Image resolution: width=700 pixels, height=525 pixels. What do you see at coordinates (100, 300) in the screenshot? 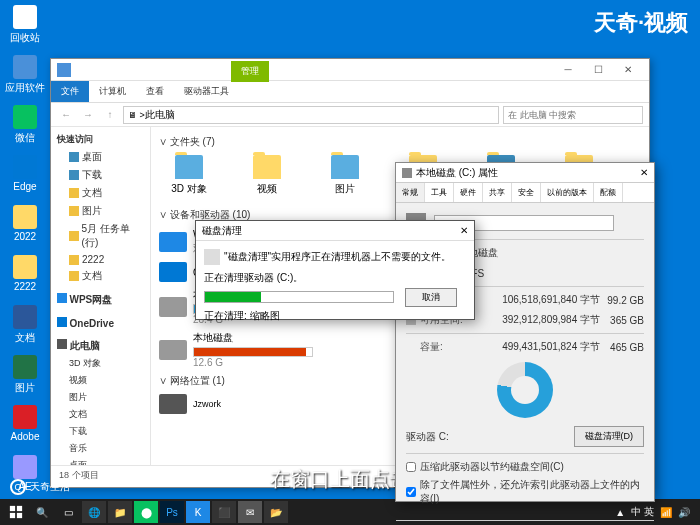
I see `sidebar-wps: WPS网盘` at bounding box center [100, 300].